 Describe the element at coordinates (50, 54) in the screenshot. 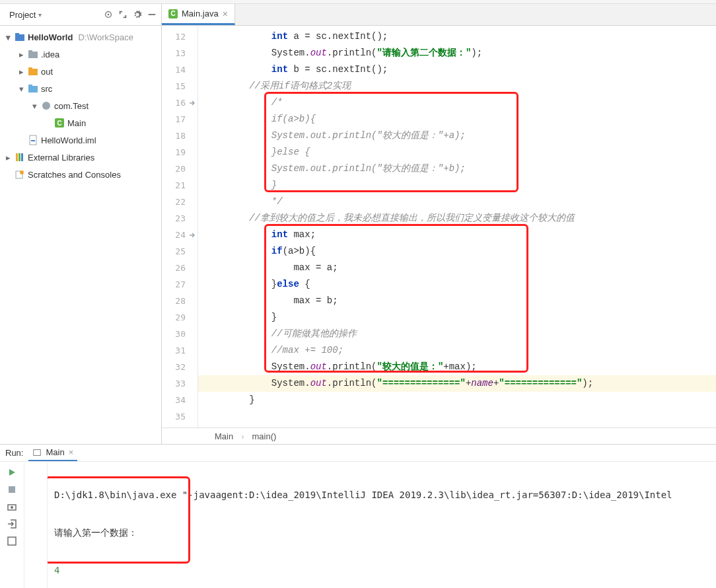

I see `tree-idea-label: .idea` at that location.